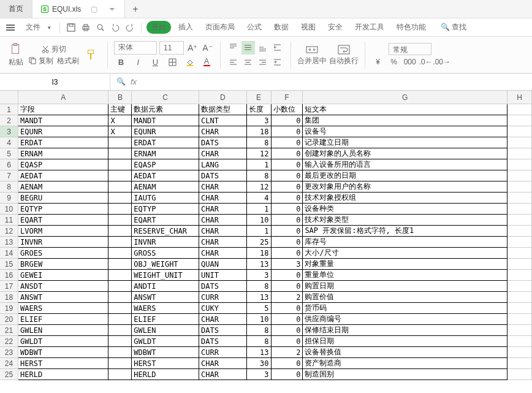  What do you see at coordinates (405, 353) in the screenshot?
I see `cell: 设备替换值` at bounding box center [405, 353].